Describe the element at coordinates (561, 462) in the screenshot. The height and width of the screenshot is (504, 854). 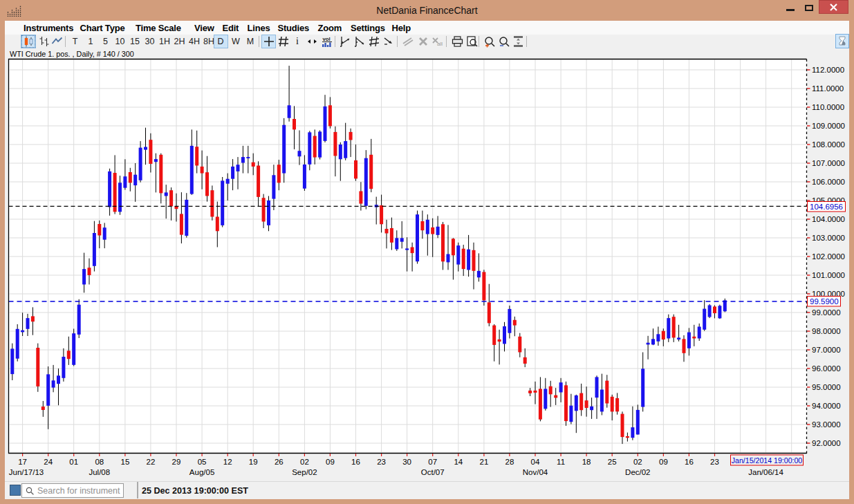
I see `svg-text: 11` at that location.